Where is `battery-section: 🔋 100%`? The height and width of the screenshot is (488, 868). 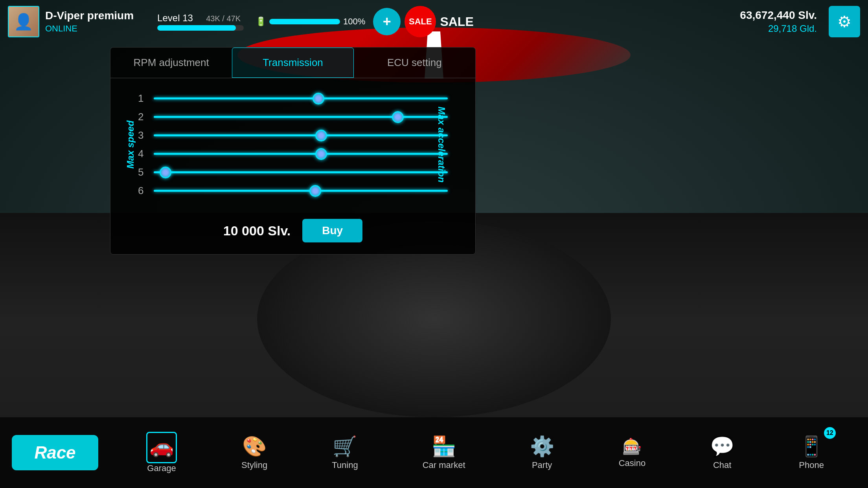 battery-section: 🔋 100% is located at coordinates (311, 22).